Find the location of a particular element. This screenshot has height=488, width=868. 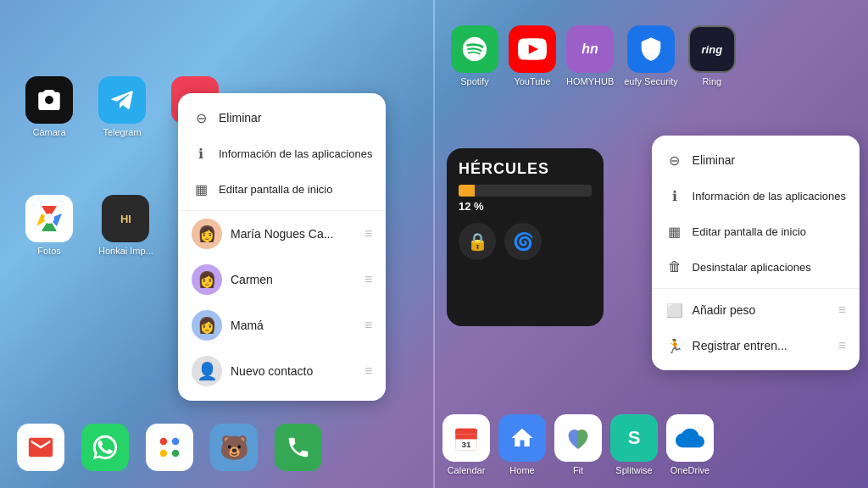

onedrive-icon is located at coordinates (690, 438).